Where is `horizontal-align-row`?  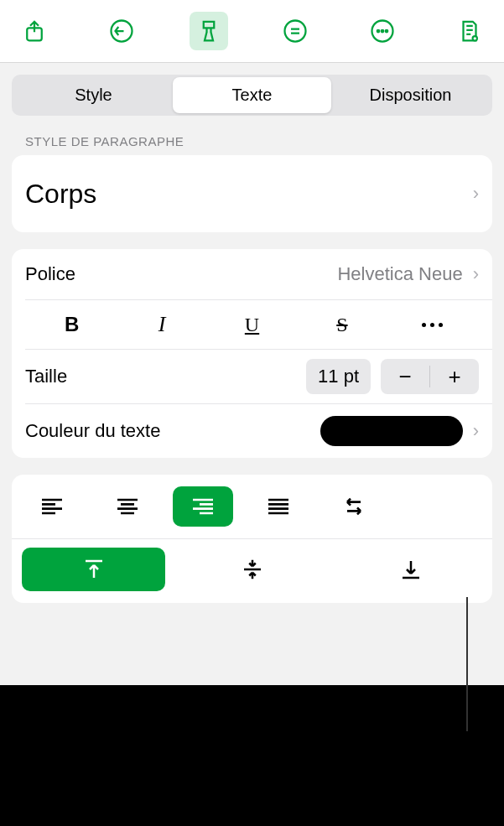 horizontal-align-row is located at coordinates (252, 507).